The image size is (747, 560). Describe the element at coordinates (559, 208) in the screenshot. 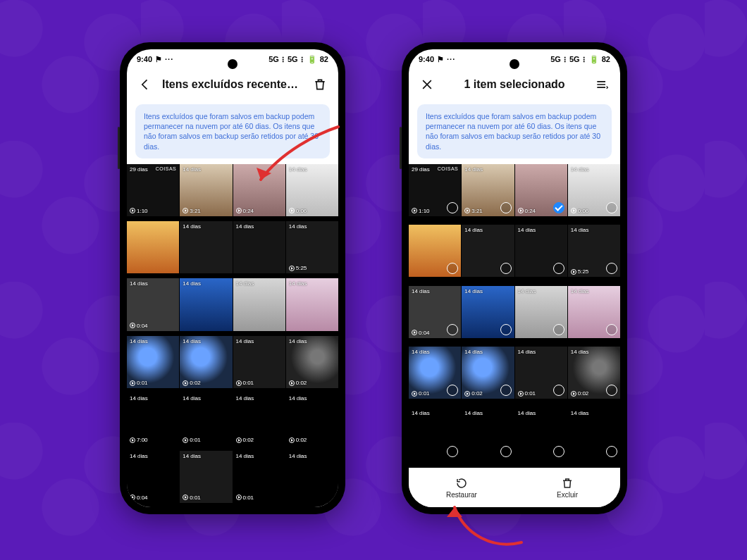

I see `selection-checkmark-icon` at that location.